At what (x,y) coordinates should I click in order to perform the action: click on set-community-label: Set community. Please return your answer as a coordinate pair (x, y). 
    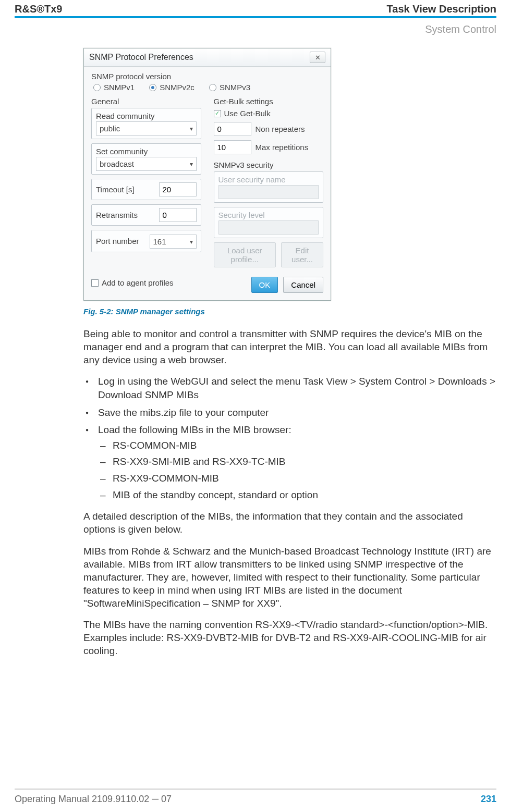
    Looking at the image, I should click on (146, 151).